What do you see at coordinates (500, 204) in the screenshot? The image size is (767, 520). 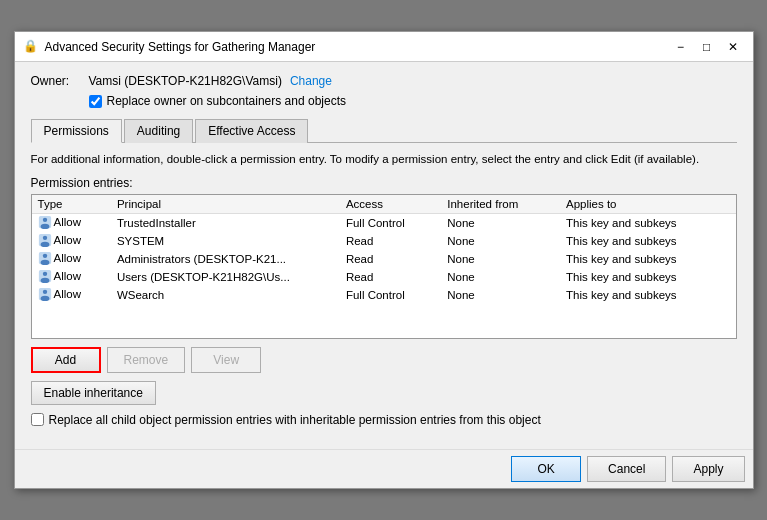 I see `col-inherited: Inherited from` at bounding box center [500, 204].